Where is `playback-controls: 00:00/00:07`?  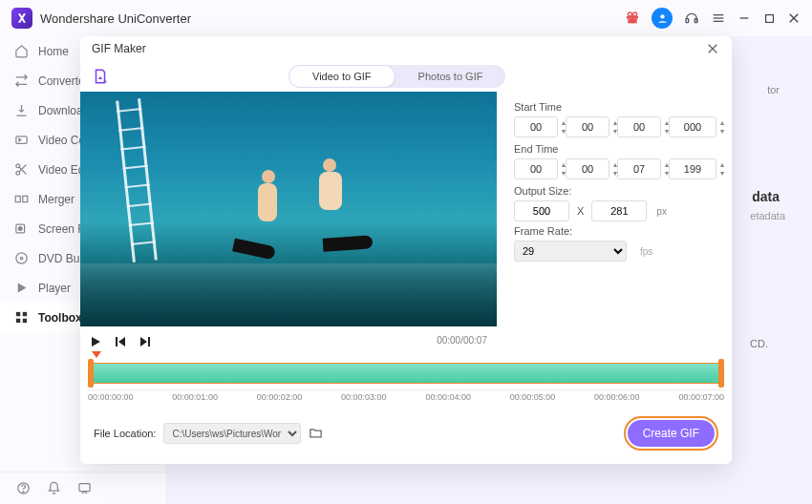 playback-controls: 00:00/00:07 is located at coordinates (288, 340).